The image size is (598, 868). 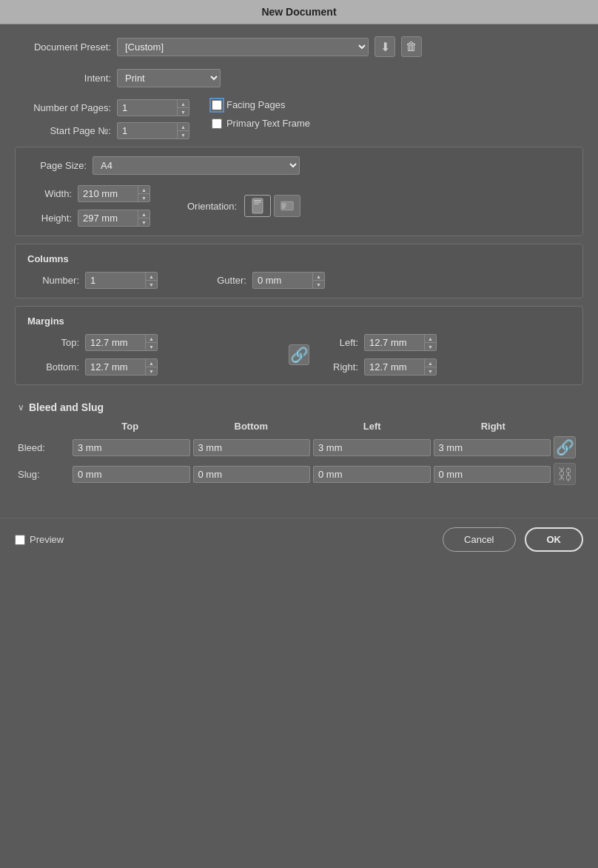 I want to click on cancel-button: Cancel, so click(x=479, y=539).